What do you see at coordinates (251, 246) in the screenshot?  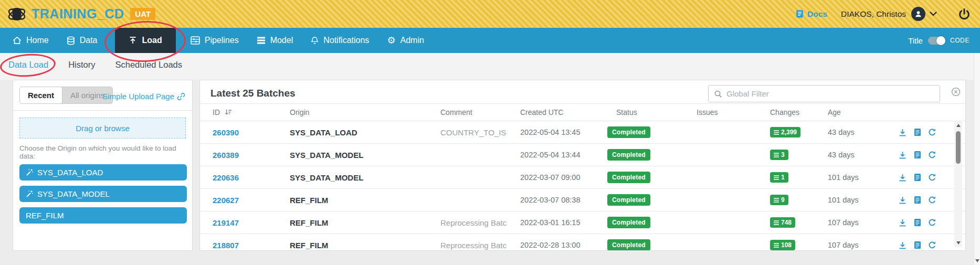 I see `batch-id-link: 218807` at bounding box center [251, 246].